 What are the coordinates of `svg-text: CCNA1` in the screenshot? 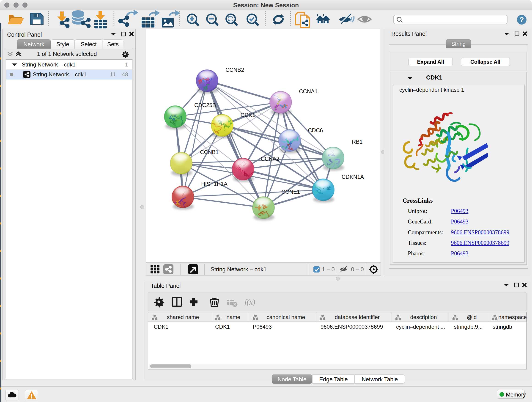 It's located at (308, 91).